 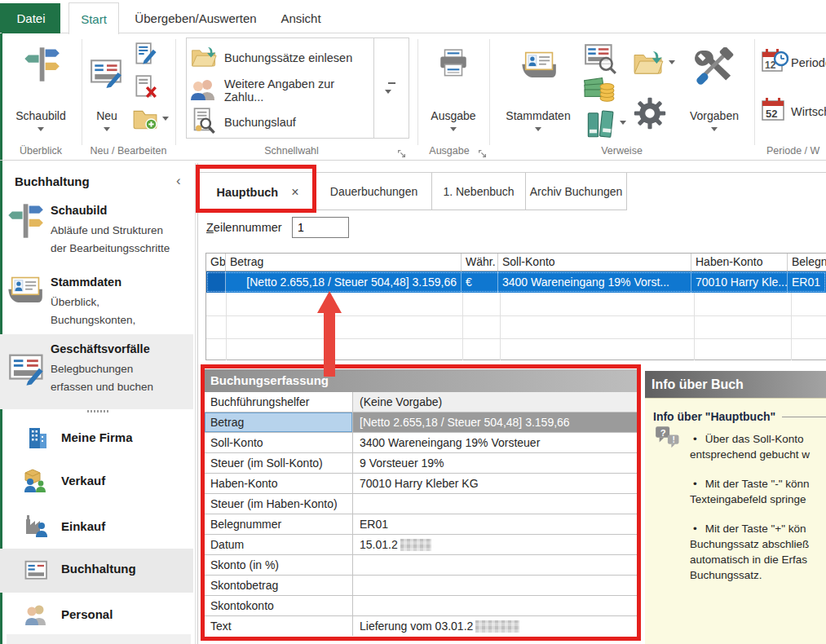 I want to click on quick-item-label: Buchungslauf, so click(x=260, y=122).